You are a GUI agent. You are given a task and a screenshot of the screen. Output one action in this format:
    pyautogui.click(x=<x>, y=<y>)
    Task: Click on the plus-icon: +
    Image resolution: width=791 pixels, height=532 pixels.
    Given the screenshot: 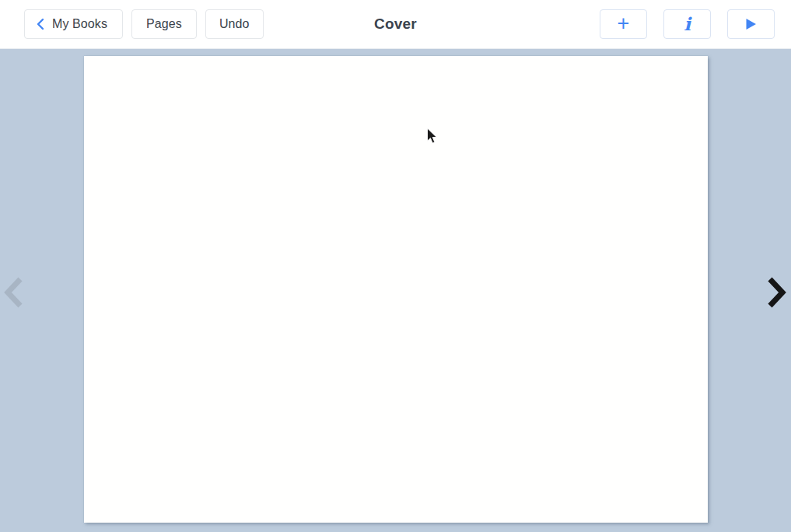 What is the action you would take?
    pyautogui.click(x=624, y=23)
    